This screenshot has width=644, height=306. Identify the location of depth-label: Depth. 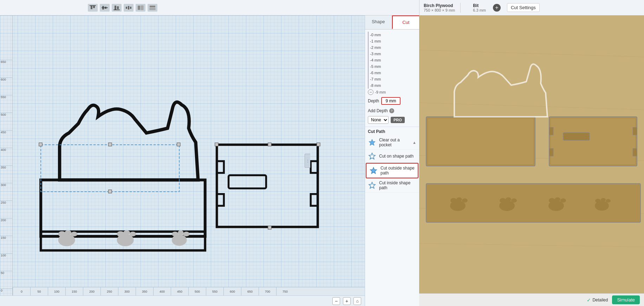
(373, 101).